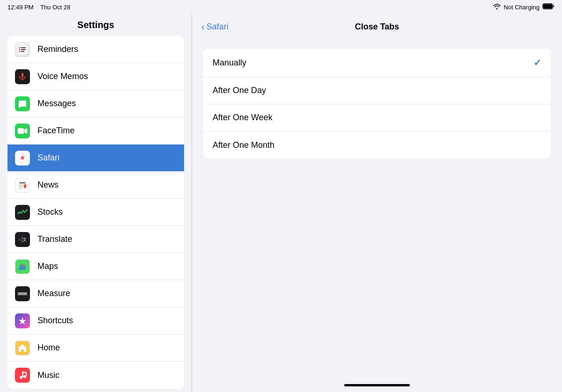  What do you see at coordinates (49, 158) in the screenshot?
I see `safari-label: Safari` at bounding box center [49, 158].